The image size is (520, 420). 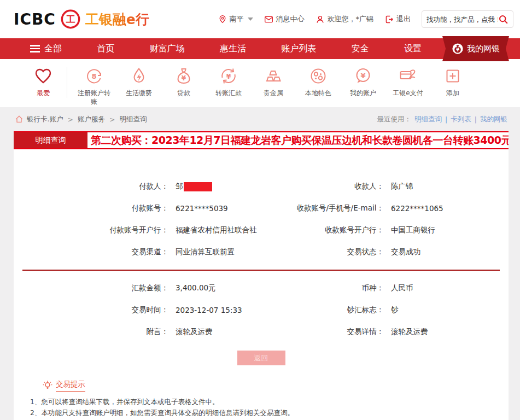 What do you see at coordinates (261, 332) in the screenshot?
I see `detail-row-memo-detail: 附言： 滚轮及运费 交易详情： 滚轮及运费` at bounding box center [261, 332].